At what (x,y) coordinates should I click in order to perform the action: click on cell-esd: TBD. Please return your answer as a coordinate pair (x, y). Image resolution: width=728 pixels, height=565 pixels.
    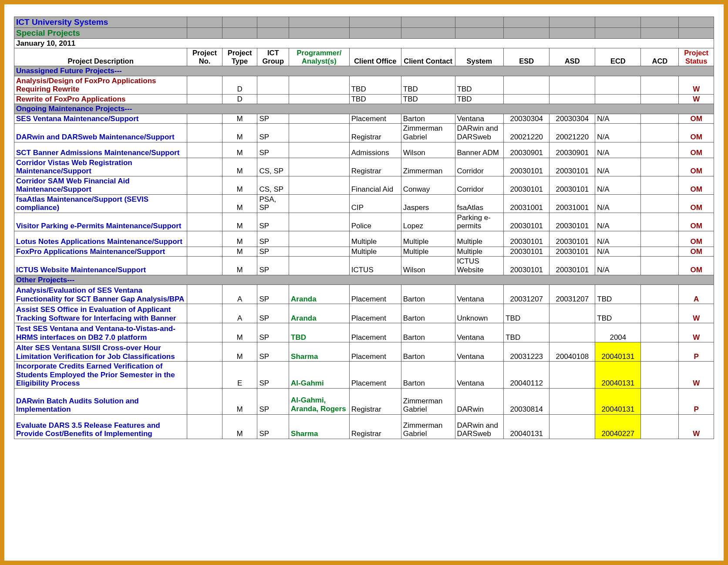
    Looking at the image, I should click on (527, 314).